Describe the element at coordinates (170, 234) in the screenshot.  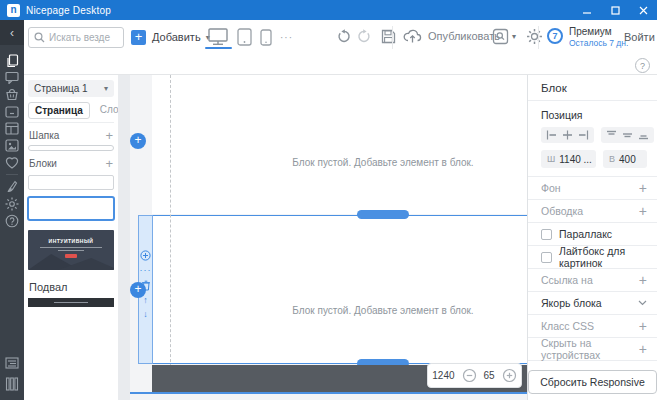
I see `margin-guide-line` at that location.